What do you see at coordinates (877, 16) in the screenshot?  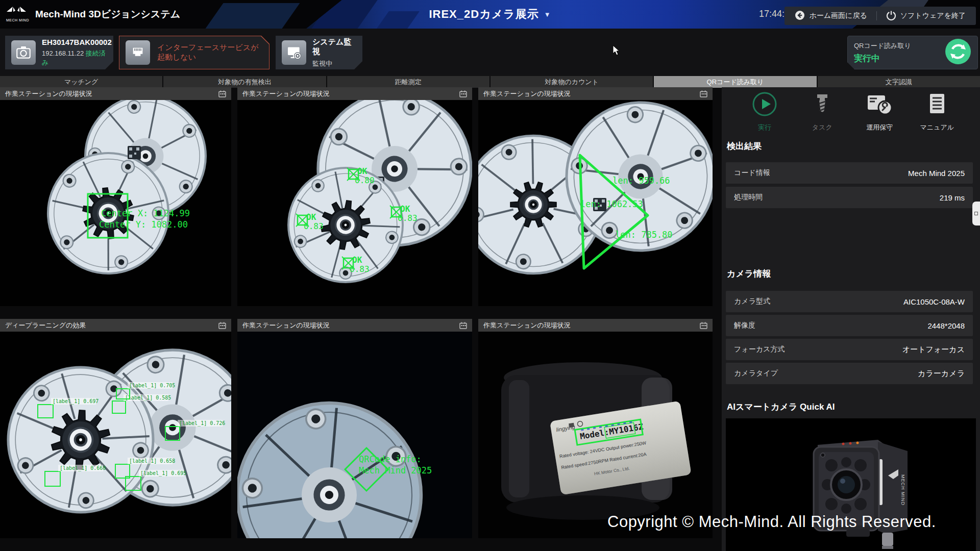 I see `divider` at bounding box center [877, 16].